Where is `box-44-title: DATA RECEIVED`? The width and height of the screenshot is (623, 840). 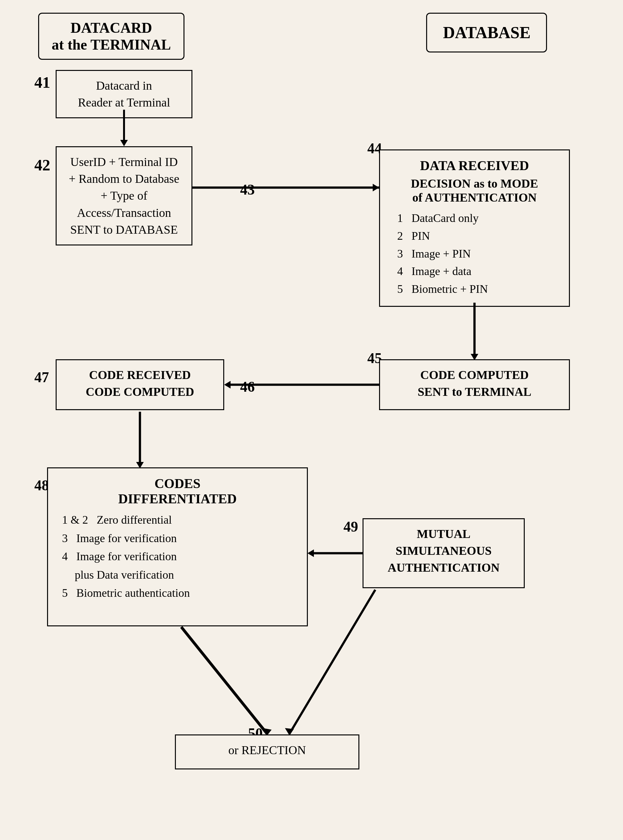 box-44-title: DATA RECEIVED is located at coordinates (474, 166).